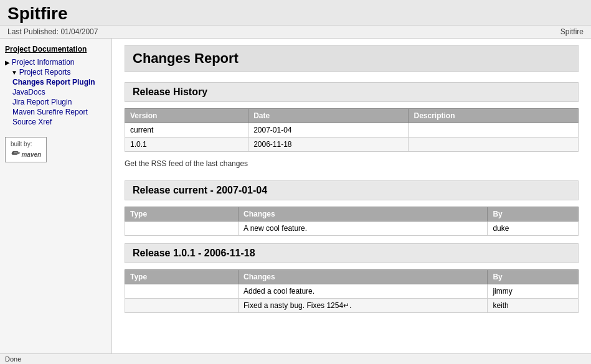 The height and width of the screenshot is (364, 591). Describe the element at coordinates (351, 130) in the screenshot. I see `release-history-table: Version Date Description current 2007-01…` at that location.